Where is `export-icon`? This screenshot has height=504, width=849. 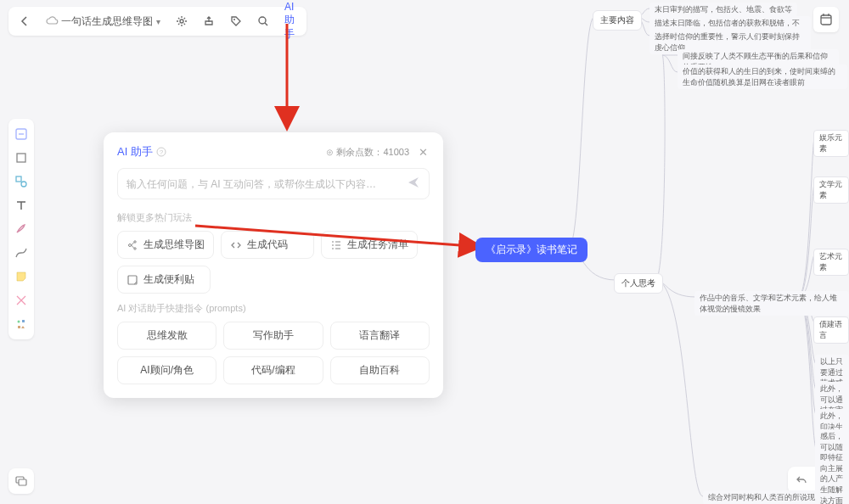
export-icon is located at coordinates (209, 21).